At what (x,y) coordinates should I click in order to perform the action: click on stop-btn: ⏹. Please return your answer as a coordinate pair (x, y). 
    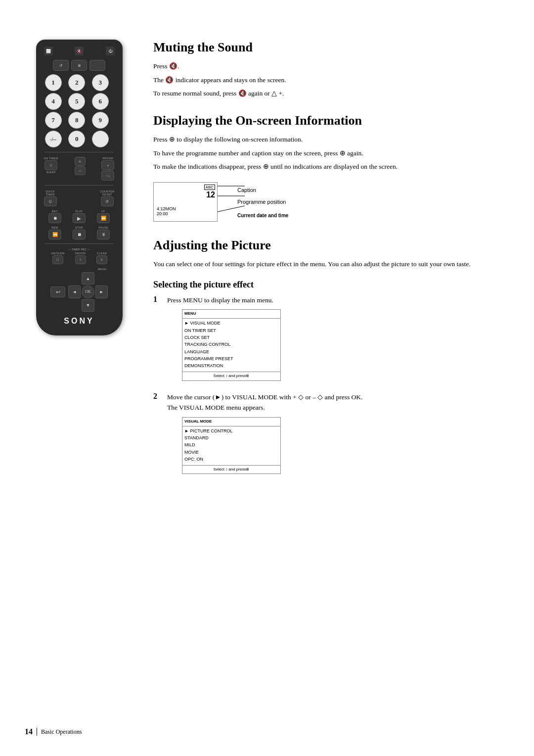
    Looking at the image, I should click on (79, 235).